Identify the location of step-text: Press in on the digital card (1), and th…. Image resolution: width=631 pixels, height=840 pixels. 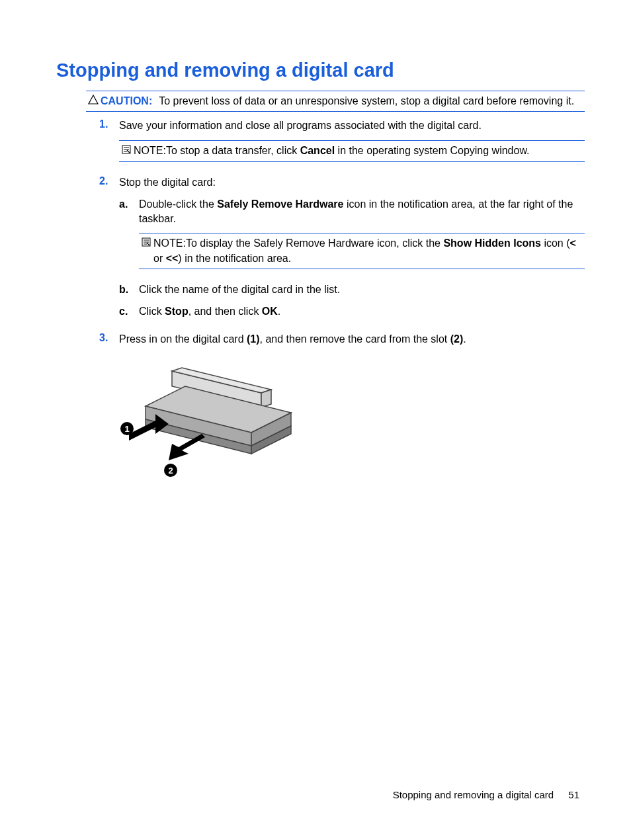
(292, 339).